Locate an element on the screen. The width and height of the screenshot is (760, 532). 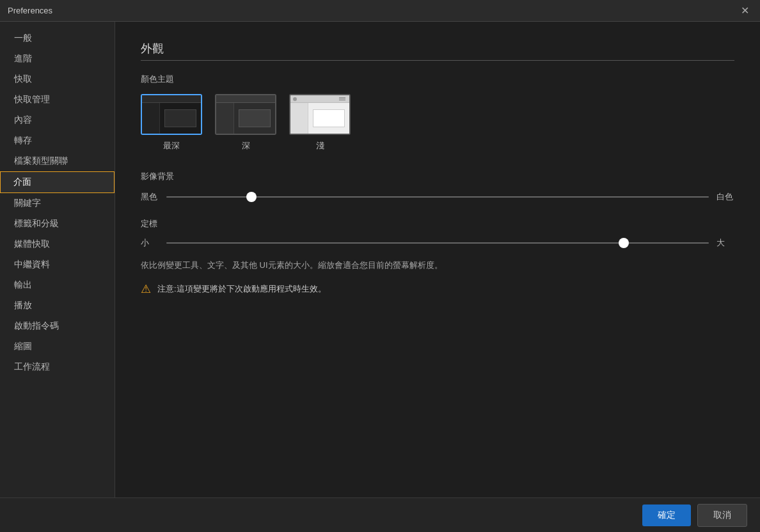
theme-options: 最深深淺 is located at coordinates (438, 123).